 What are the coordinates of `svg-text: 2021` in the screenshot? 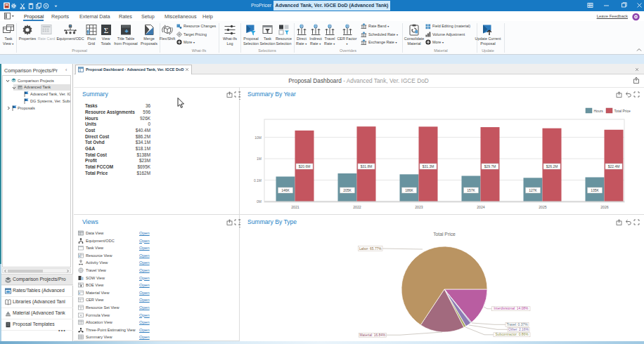 It's located at (295, 207).